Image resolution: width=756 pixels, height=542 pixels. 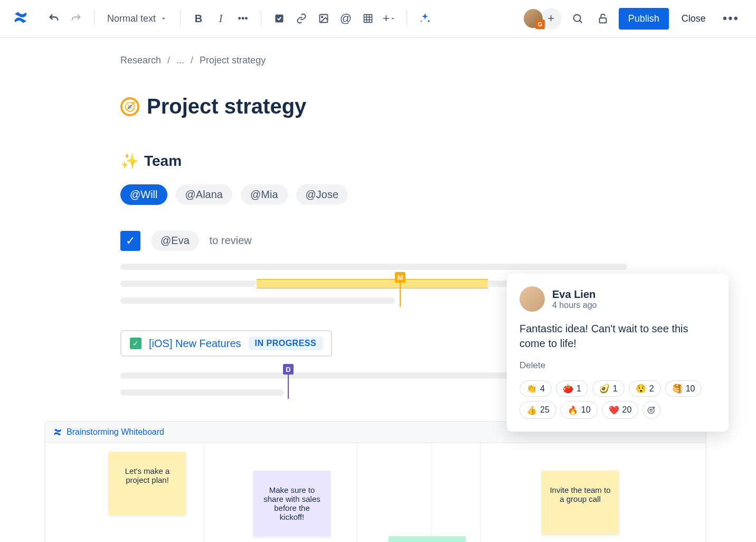 I want to click on reactions-bar: 👏4🍅1🥑1😯2🥞10👍25🔥10❤️20, so click(x=618, y=399).